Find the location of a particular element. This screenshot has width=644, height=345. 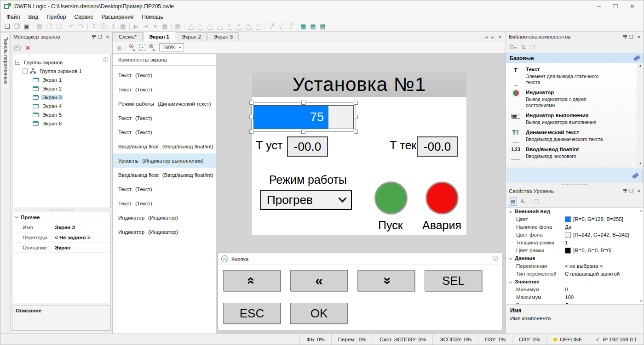

menu-file: Файл is located at coordinates (13, 17).